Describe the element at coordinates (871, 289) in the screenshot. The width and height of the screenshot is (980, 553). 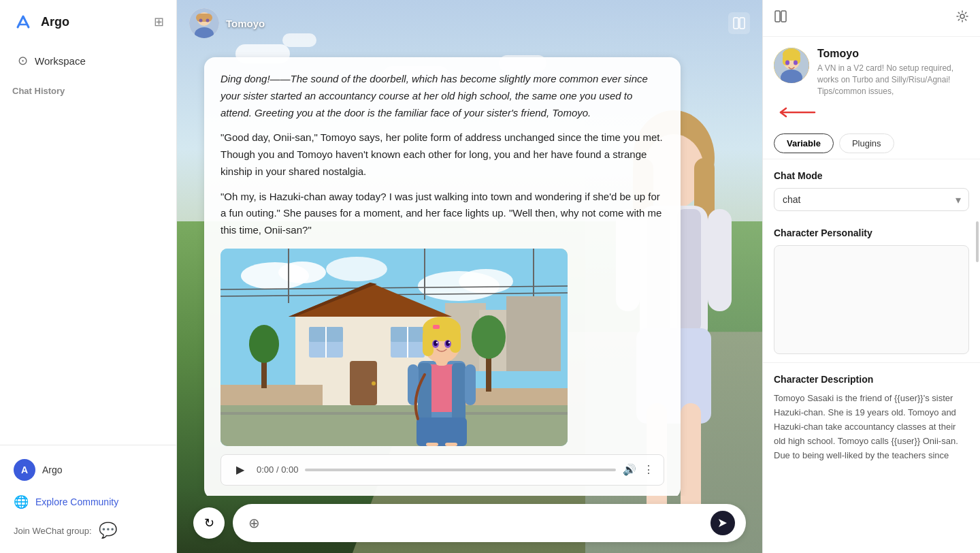
I see `character-personality-section: Character Personality` at that location.